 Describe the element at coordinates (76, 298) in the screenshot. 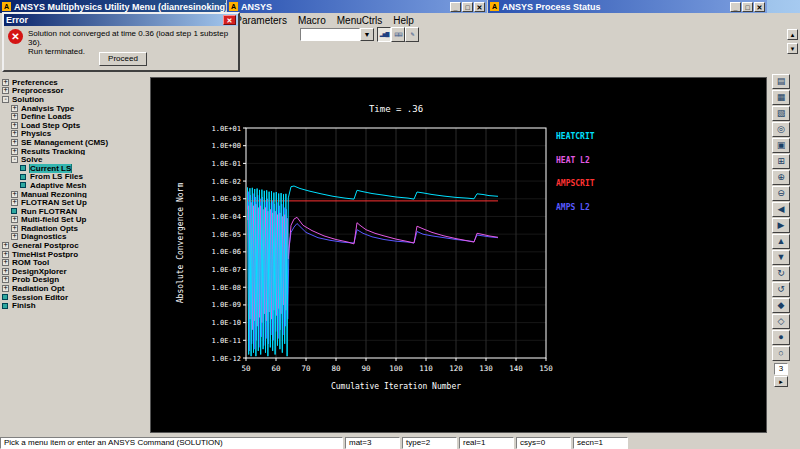

I see `tree-item-session-editor: Session Editor` at that location.